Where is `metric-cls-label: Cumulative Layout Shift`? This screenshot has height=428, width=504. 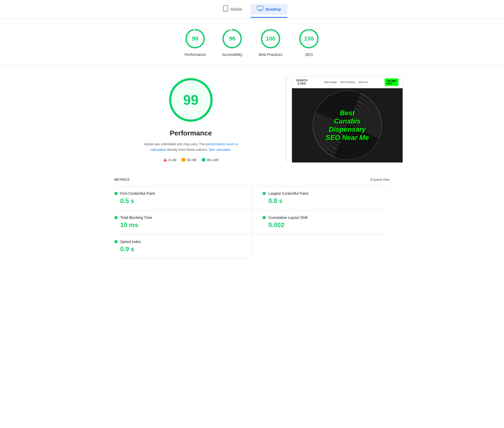 metric-cls-label: Cumulative Layout Shift is located at coordinates (288, 218).